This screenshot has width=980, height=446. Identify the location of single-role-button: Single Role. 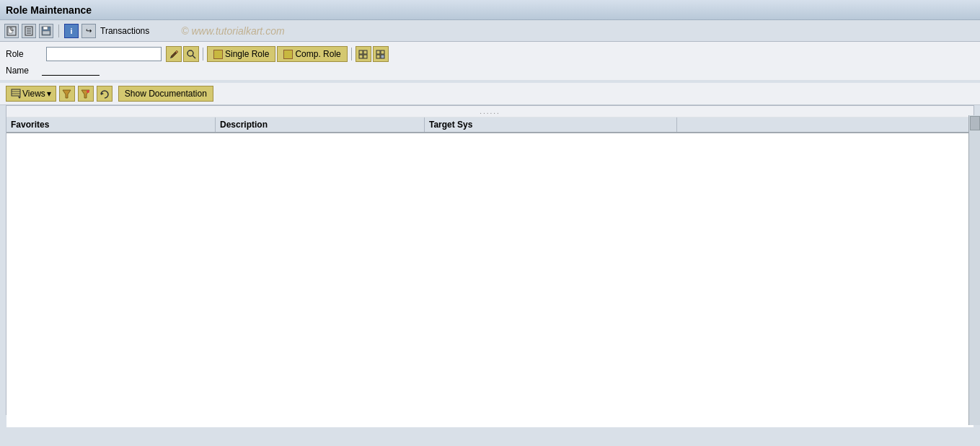
(241, 54).